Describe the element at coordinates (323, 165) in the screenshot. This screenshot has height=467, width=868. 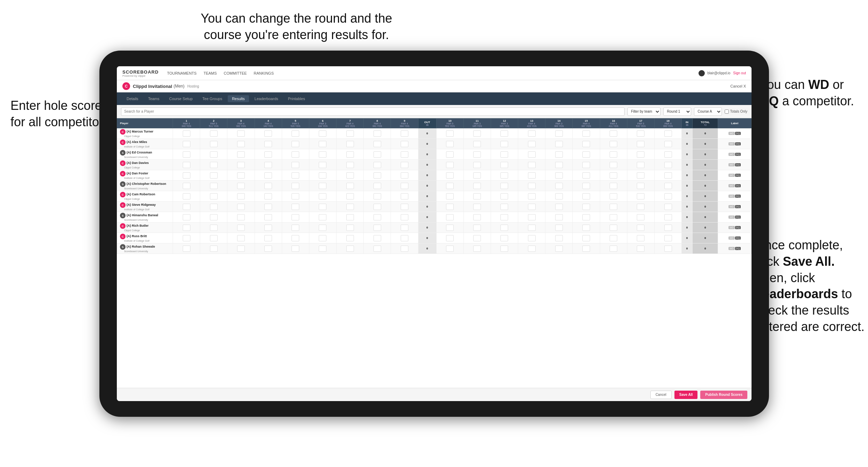
I see `score-input-h6` at that location.